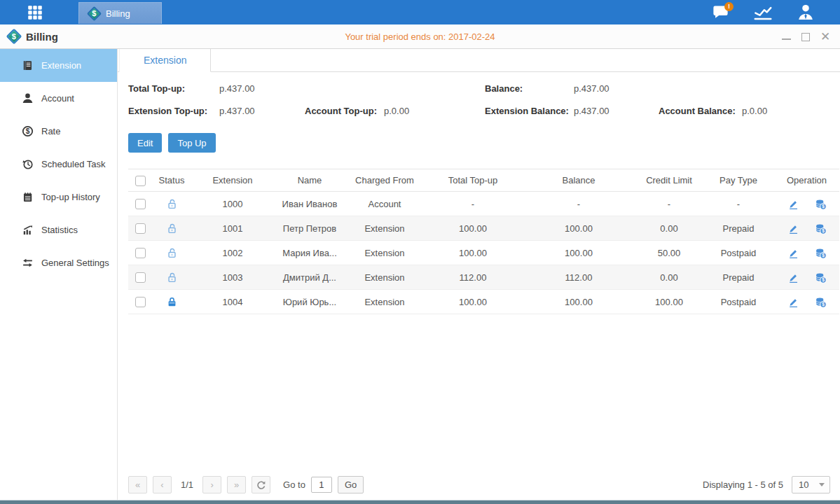 This screenshot has height=504, width=840. What do you see at coordinates (738, 302) in the screenshot?
I see `pay-type-cell: Postpaid` at bounding box center [738, 302].